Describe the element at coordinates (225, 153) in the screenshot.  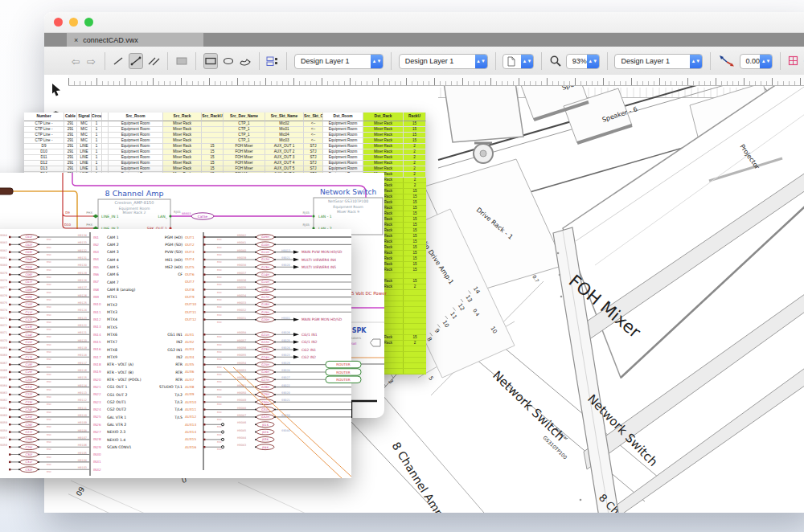
I see `table-row: D10291LINE1Equipment RoomMixer Rack15FOH…` at that location.